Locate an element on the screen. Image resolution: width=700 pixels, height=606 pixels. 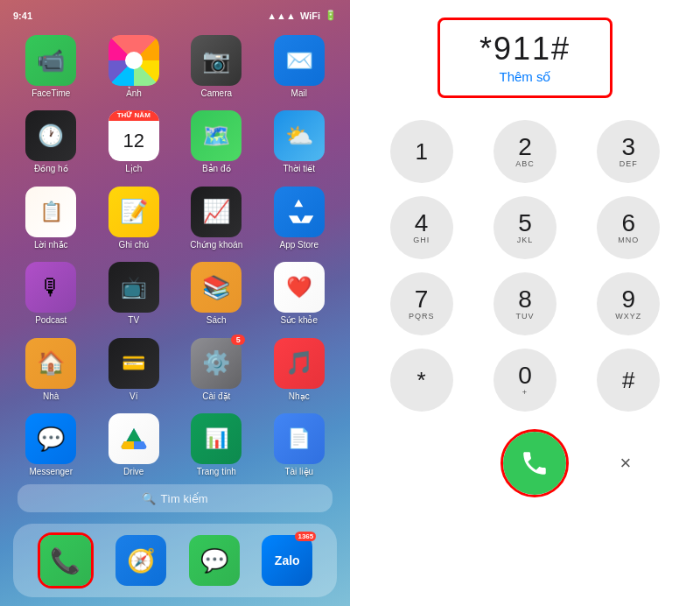
app-icon-notes: 📝Ghi chú is located at coordinates (135, 221).